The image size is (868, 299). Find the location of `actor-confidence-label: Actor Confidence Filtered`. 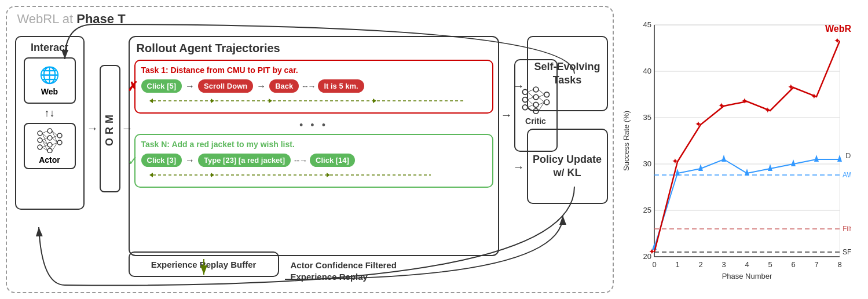

actor-confidence-label: Actor Confidence Filtered is located at coordinates (344, 265).